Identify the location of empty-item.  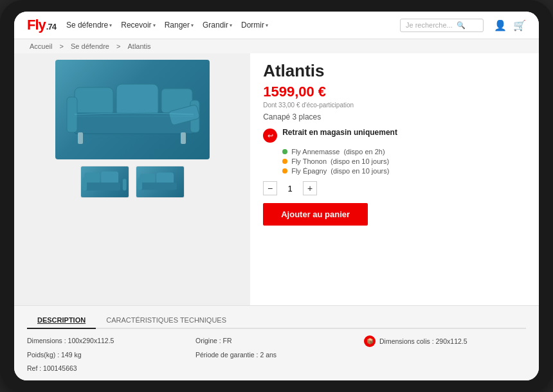
(445, 355).